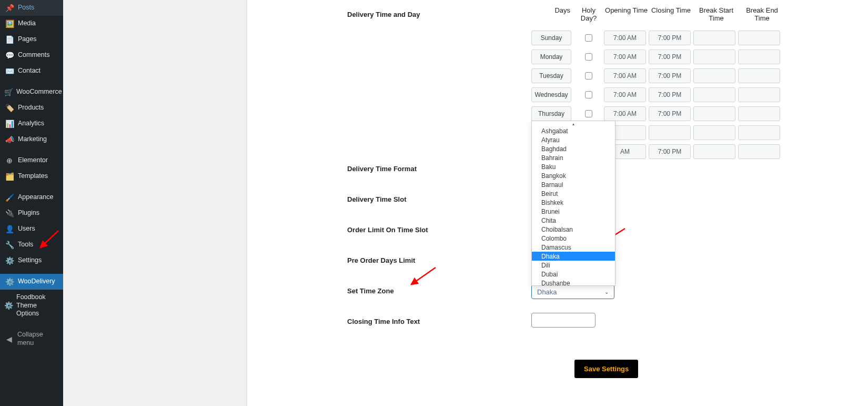 The height and width of the screenshot is (406, 868). I want to click on sidebar-item-products: 🏷️Products, so click(32, 108).